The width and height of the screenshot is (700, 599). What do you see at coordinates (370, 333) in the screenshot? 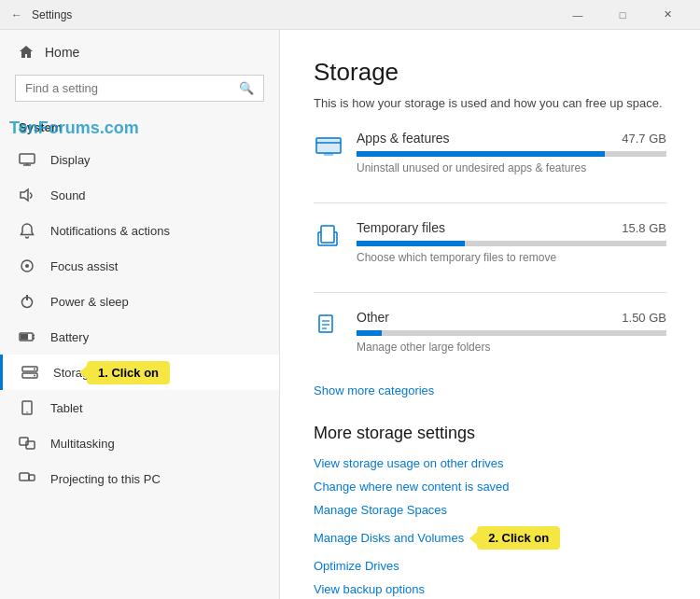
I see `other-progress-fill` at bounding box center [370, 333].